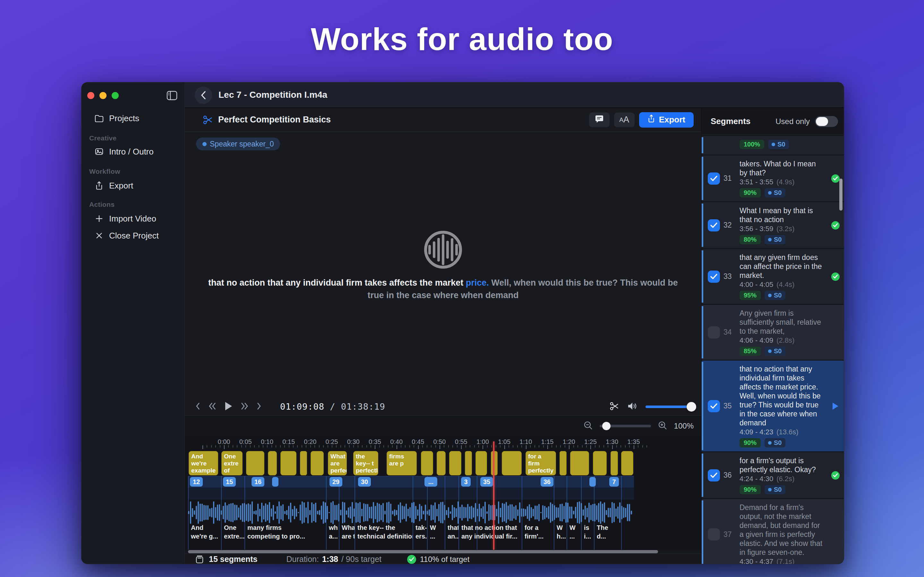 The image size is (924, 577). Describe the element at coordinates (773, 532) in the screenshot. I see `segment-row: 37Demand for a firm's output, not the ma…` at that location.